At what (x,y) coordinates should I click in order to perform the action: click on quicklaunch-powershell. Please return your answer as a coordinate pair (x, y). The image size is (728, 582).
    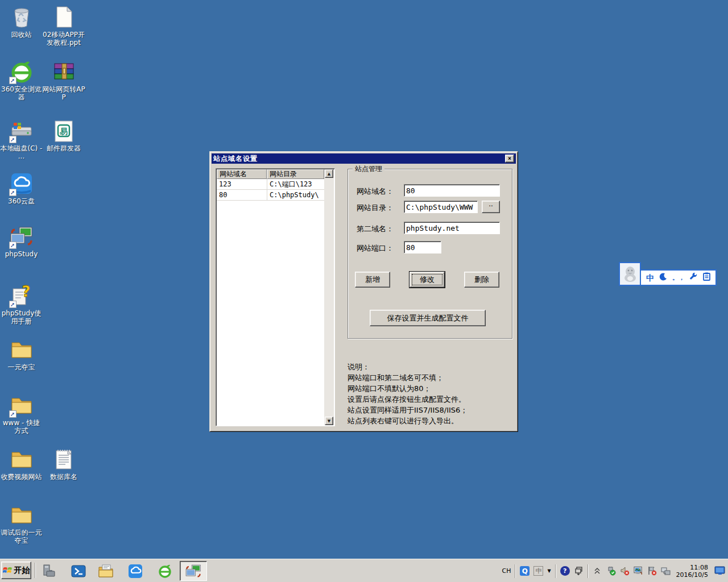
    Looking at the image, I should click on (78, 571).